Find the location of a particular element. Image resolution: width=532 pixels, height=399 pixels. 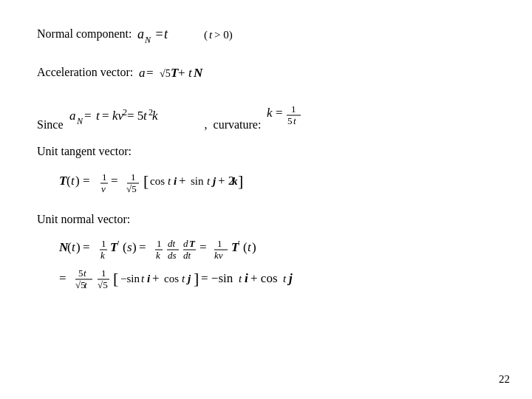

unit-tangent-formula: T ( t ) = 1 v = 1 √5 [ cos t i is located at coordinates (174, 181).